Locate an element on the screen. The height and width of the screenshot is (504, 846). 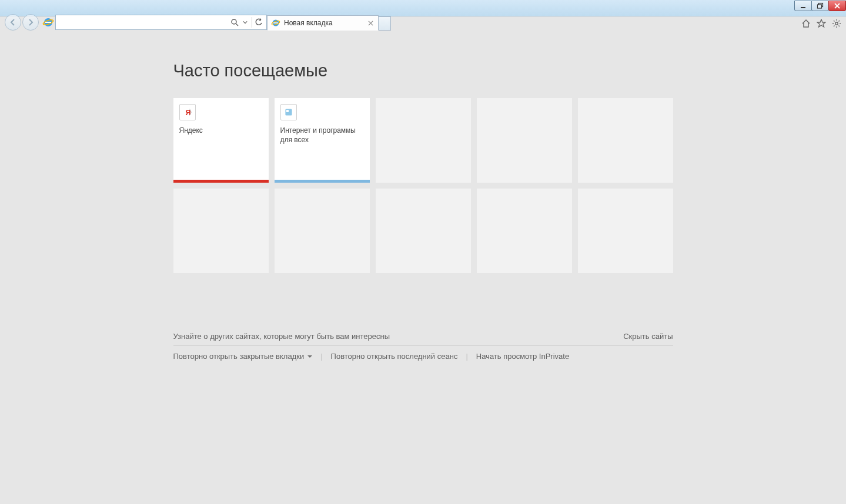
maximize-button is located at coordinates (820, 6).